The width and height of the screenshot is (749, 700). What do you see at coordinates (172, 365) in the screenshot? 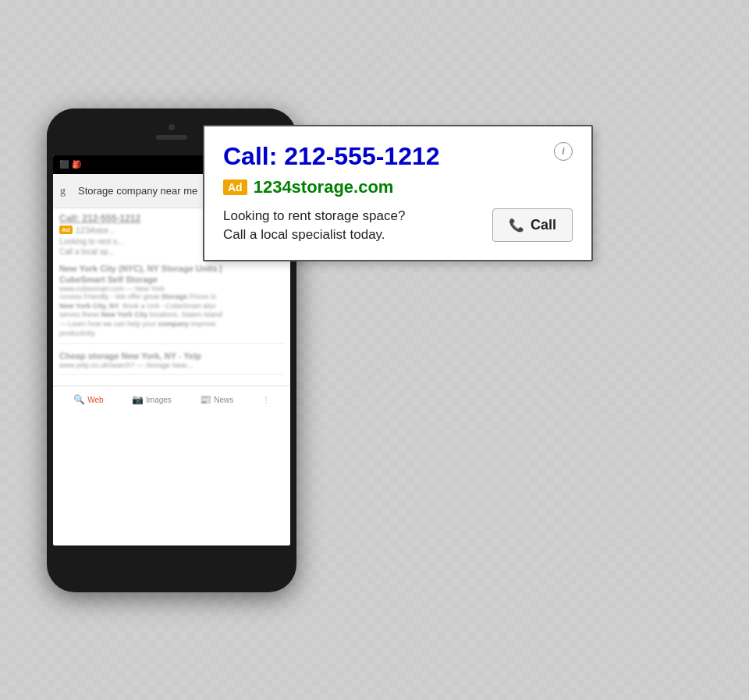
I see `organic-url-2: www.yelp.co.uk/search? — Storage Near...` at bounding box center [172, 365].